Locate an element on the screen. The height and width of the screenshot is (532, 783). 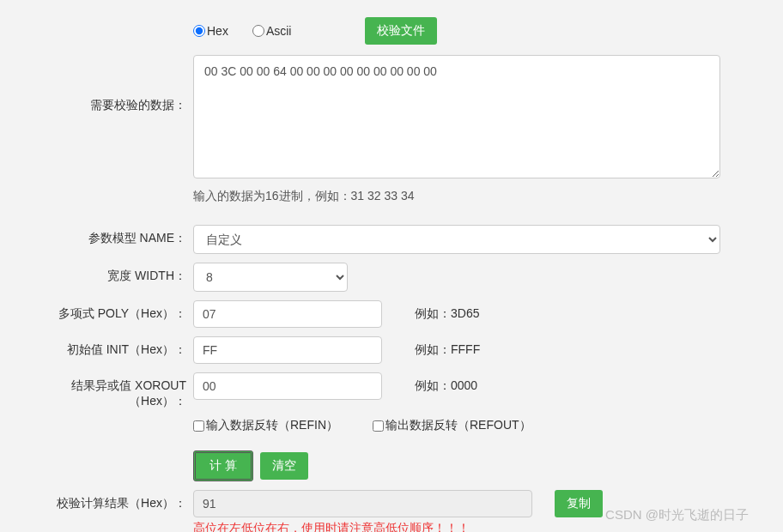
result-hex-input is located at coordinates (362, 504).